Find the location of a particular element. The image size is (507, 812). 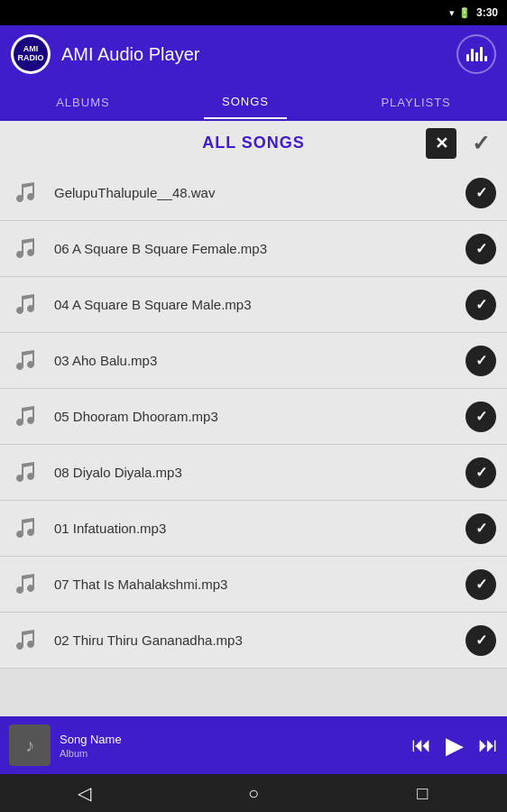

menu-button: □ is located at coordinates (422, 793).